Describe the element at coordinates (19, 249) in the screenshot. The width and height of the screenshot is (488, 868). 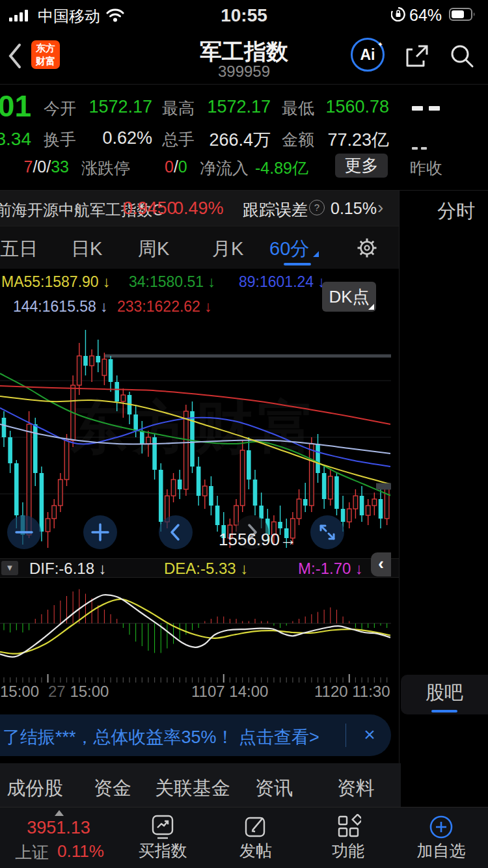
I see `tab-5day: 五日` at that location.